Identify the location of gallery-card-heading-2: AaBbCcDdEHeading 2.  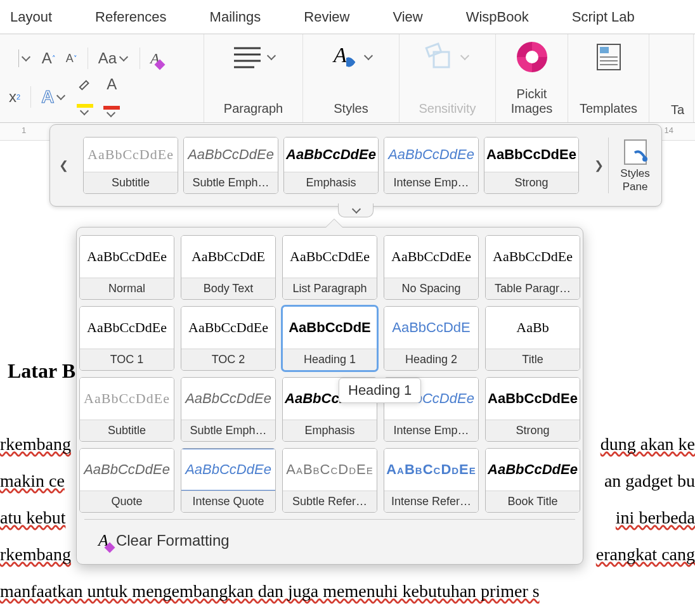
(431, 338).